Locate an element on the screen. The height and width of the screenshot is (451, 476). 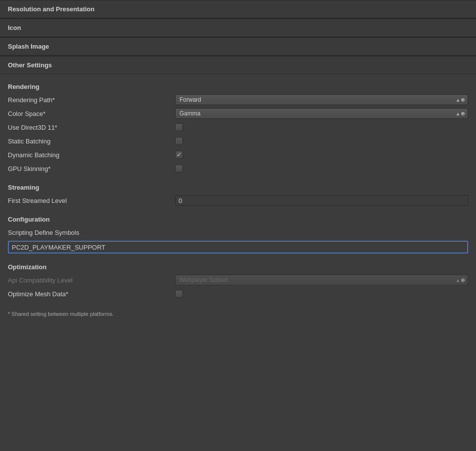
gpu-skinning-checkbox is located at coordinates (179, 169).